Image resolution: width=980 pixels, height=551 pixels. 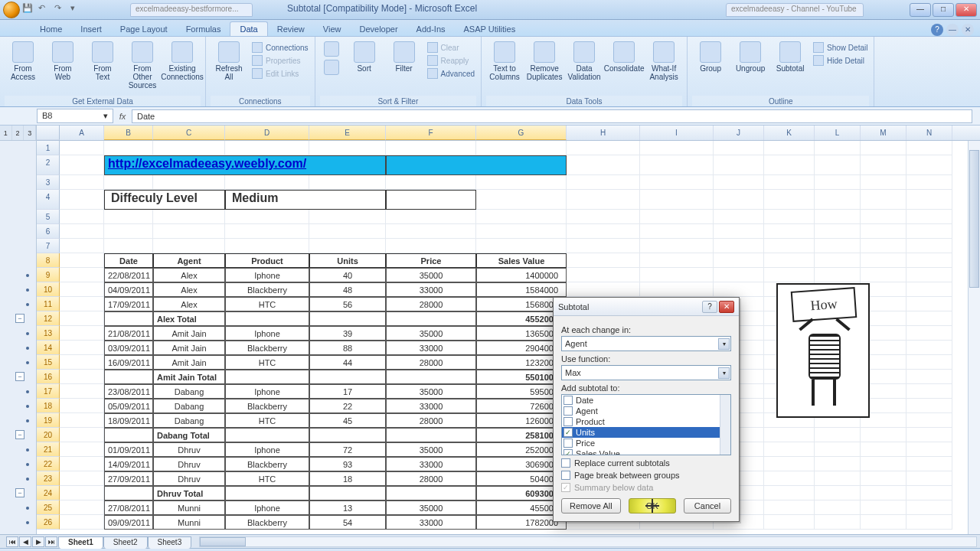 I want to click on hide-detail-item: Hide Detail, so click(x=841, y=60).